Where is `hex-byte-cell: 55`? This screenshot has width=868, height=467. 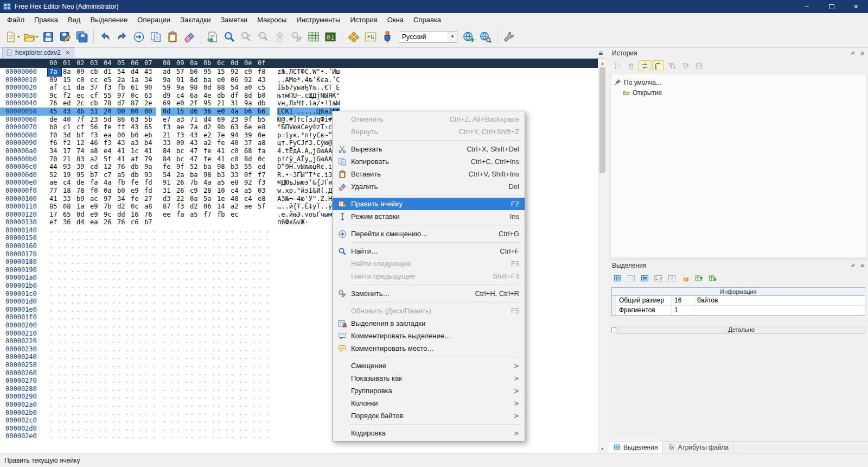
hex-byte-cell: 55 is located at coordinates (108, 96).